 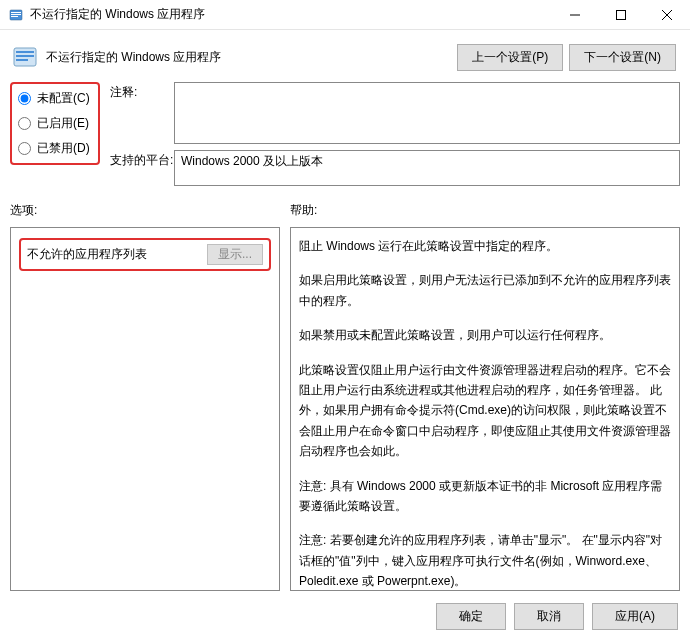 What do you see at coordinates (145, 254) in the screenshot?
I see `disallowed-apps-row: 不允许的应用程序列表 显示...` at bounding box center [145, 254].